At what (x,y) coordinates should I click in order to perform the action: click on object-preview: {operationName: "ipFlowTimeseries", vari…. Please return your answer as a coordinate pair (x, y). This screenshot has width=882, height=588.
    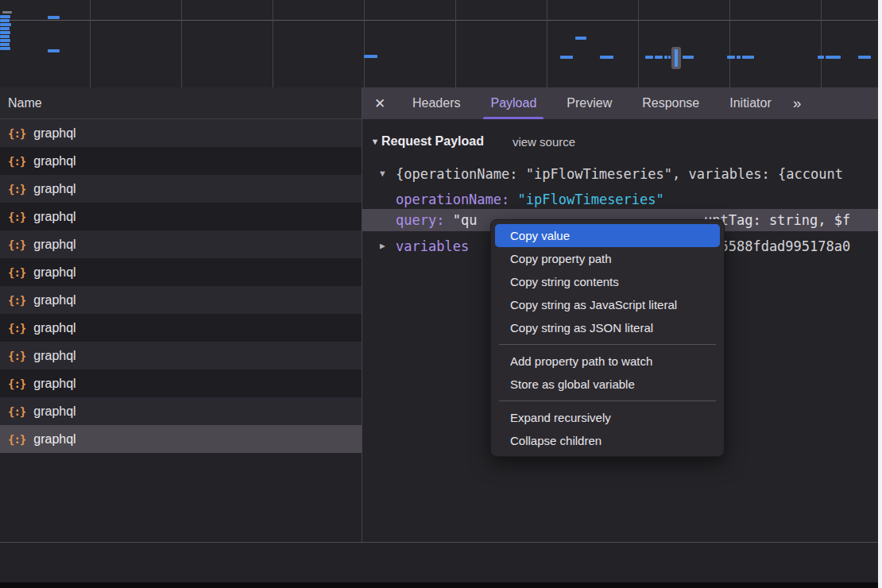
    Looking at the image, I should click on (620, 174).